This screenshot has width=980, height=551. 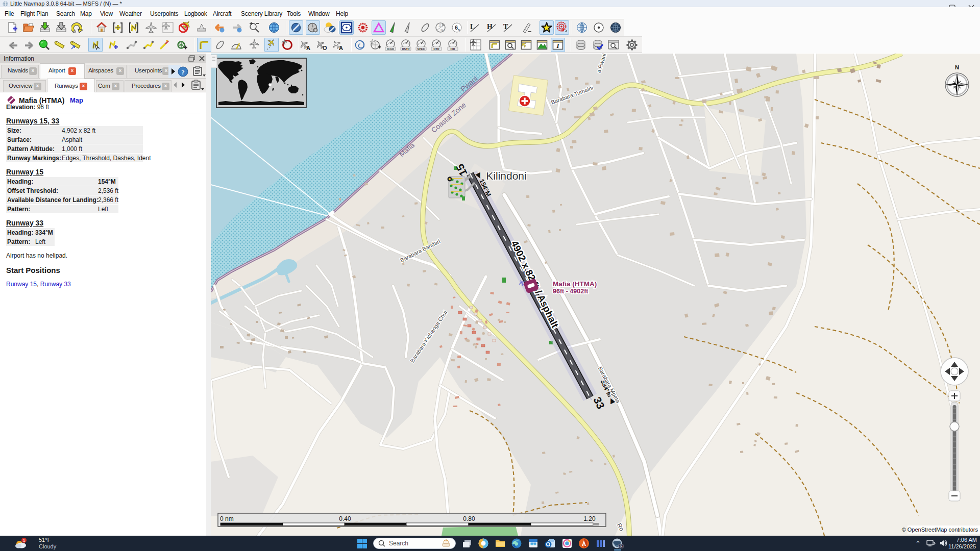 I want to click on svg-text: s, so click(x=459, y=30).